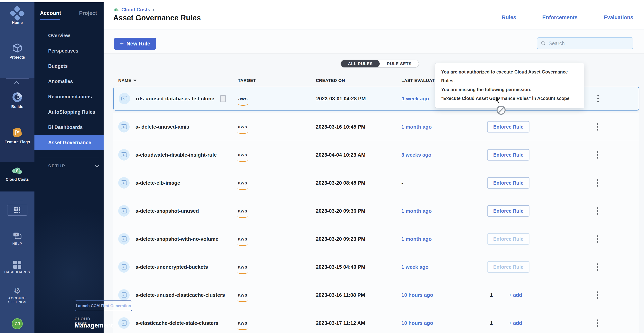 The height and width of the screenshot is (333, 644). What do you see at coordinates (17, 210) in the screenshot?
I see `grid-icon` at bounding box center [17, 210].